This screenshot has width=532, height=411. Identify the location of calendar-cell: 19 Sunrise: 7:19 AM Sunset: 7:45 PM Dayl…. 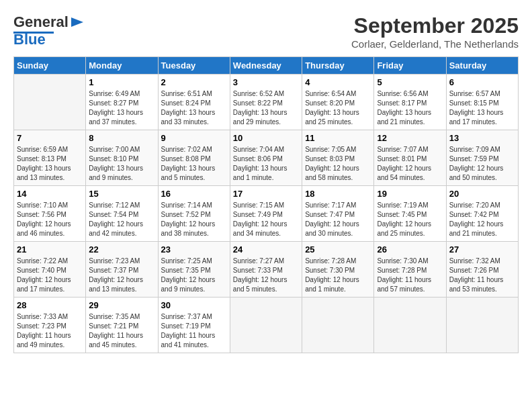
(410, 214).